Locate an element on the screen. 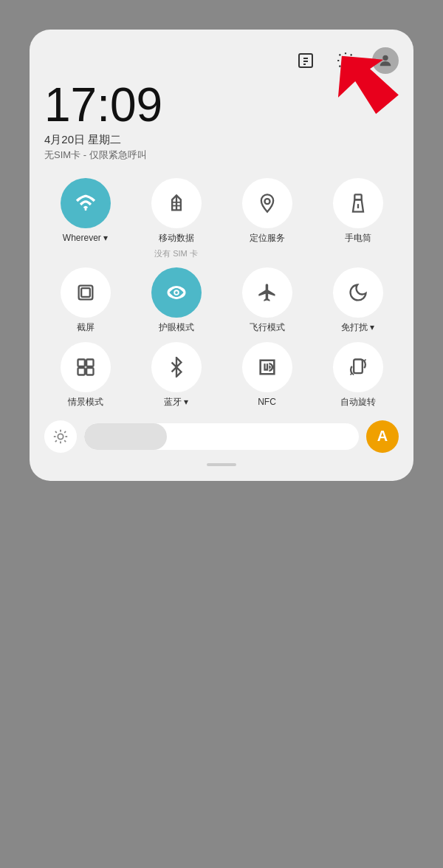  mobile-button is located at coordinates (176, 203).